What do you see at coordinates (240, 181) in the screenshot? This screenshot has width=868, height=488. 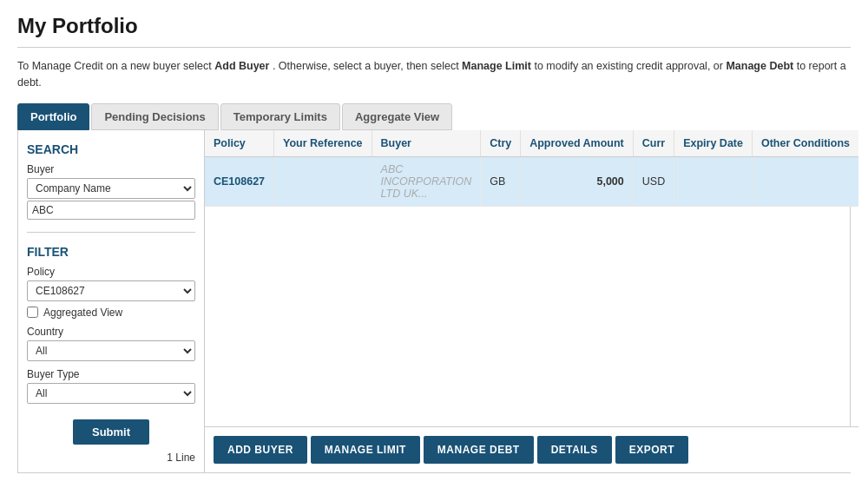 I see `cell-policy: CE108627` at bounding box center [240, 181].